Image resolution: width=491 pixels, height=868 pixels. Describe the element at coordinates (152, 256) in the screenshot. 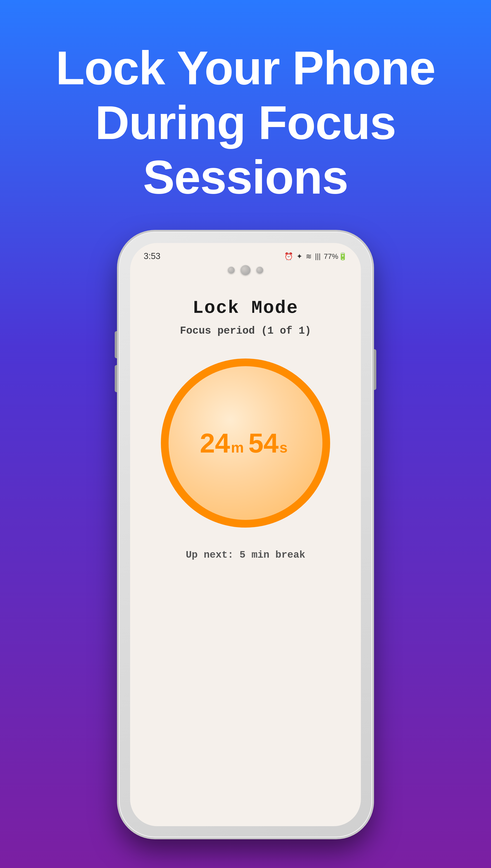

I see `status-time: 3:53` at that location.